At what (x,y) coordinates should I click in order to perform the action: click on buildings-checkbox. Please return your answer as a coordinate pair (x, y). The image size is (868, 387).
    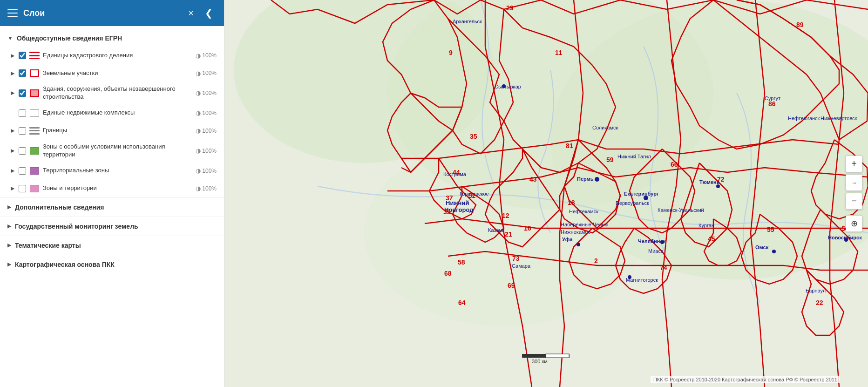
    Looking at the image, I should click on (22, 93).